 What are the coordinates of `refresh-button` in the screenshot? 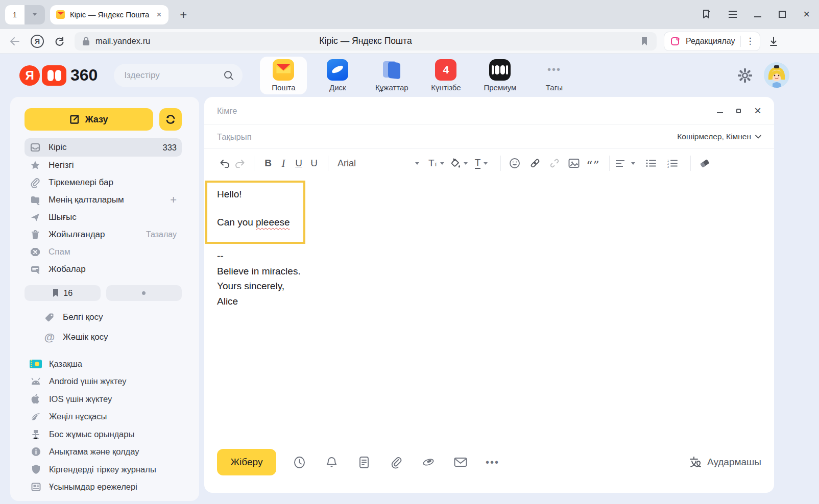 It's located at (171, 119).